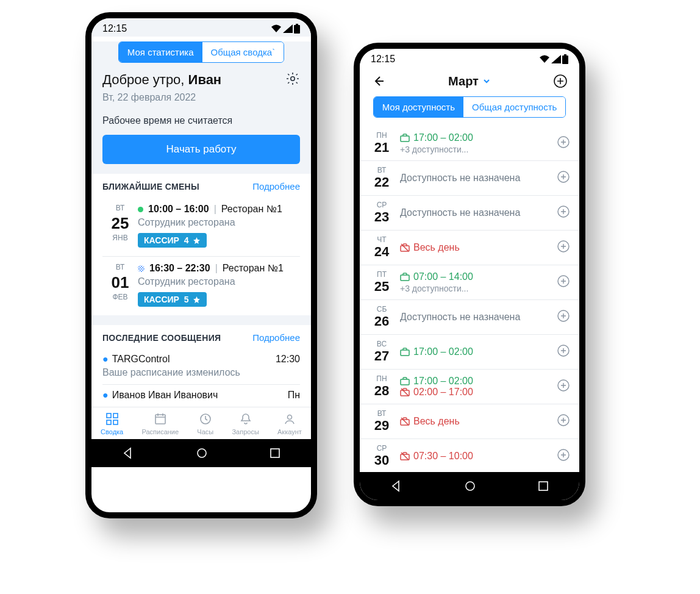  Describe the element at coordinates (382, 456) in the screenshot. I see `day-date: СР30` at that location.